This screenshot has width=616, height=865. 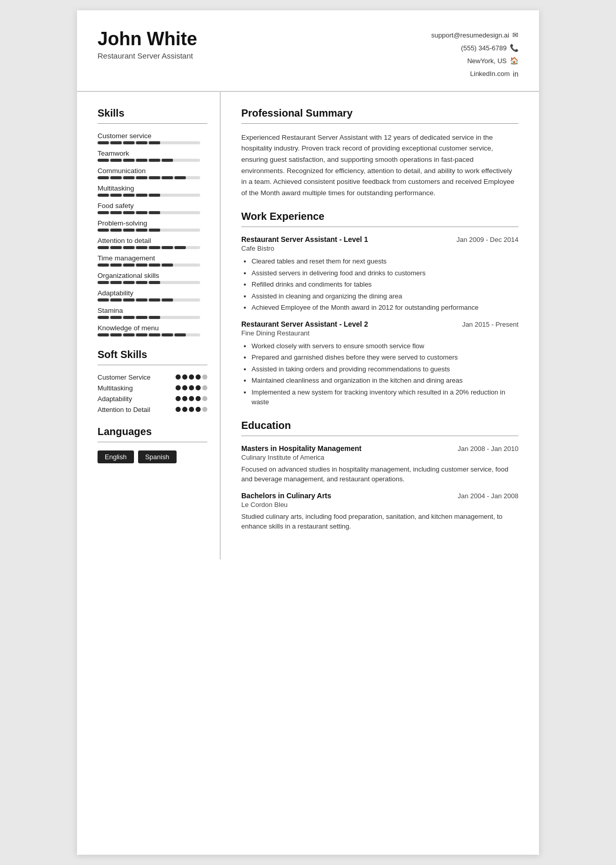 I want to click on skill-item: Adaptability, so click(x=152, y=295).